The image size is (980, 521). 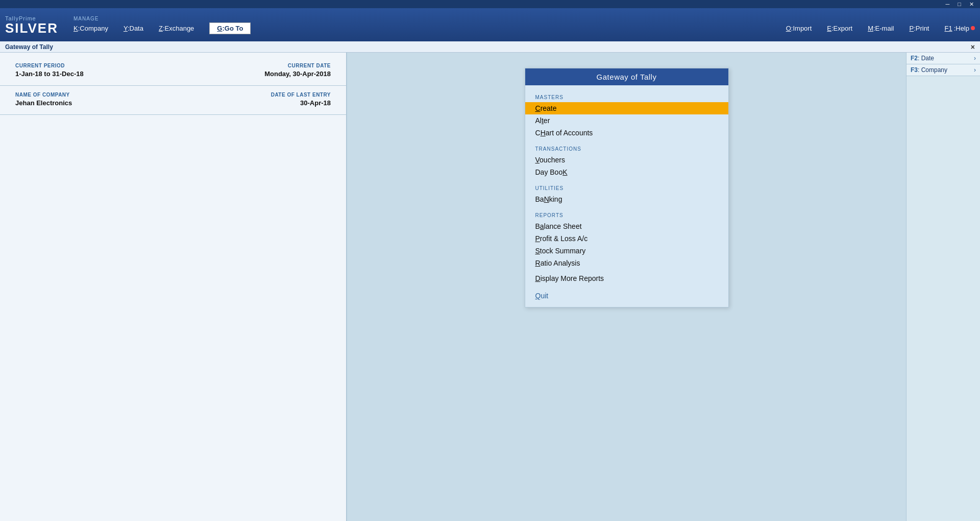 What do you see at coordinates (134, 29) in the screenshot?
I see `menu-data: Y:Data` at bounding box center [134, 29].